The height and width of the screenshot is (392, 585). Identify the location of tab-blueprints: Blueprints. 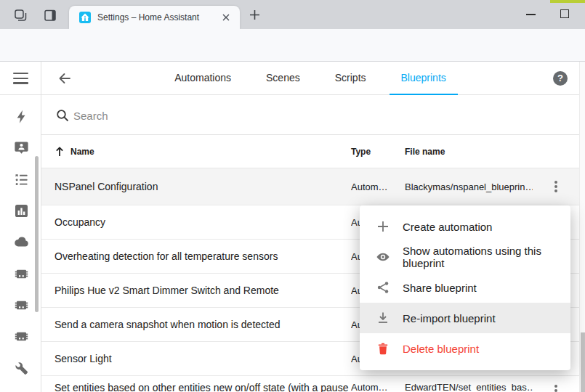
(424, 78).